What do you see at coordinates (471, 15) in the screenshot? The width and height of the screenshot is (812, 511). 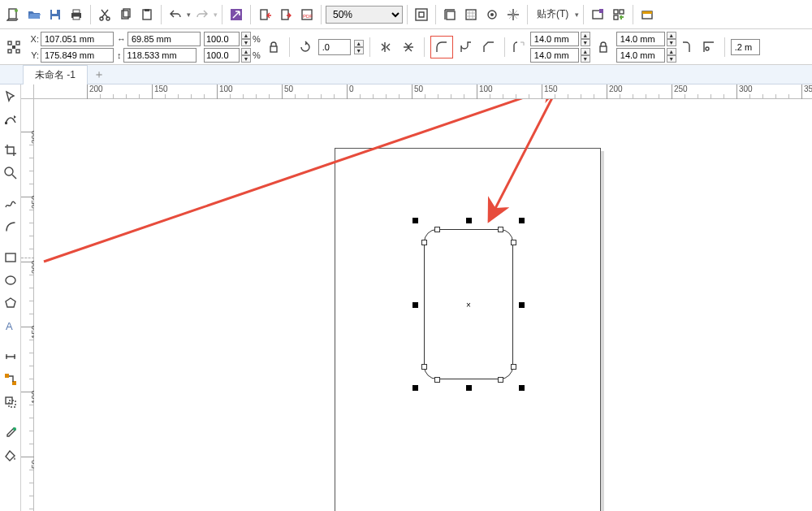 I see `show-grid-button` at bounding box center [471, 15].